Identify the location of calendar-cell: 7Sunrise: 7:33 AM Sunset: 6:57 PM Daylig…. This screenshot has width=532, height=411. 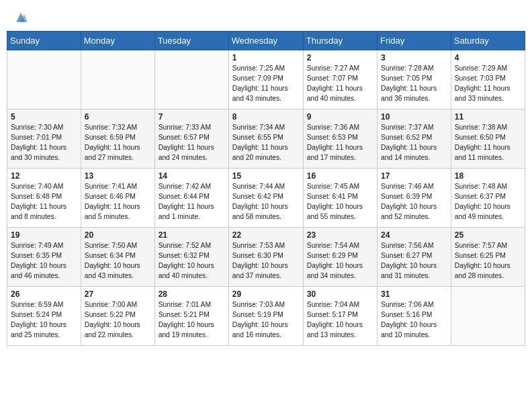
(191, 139).